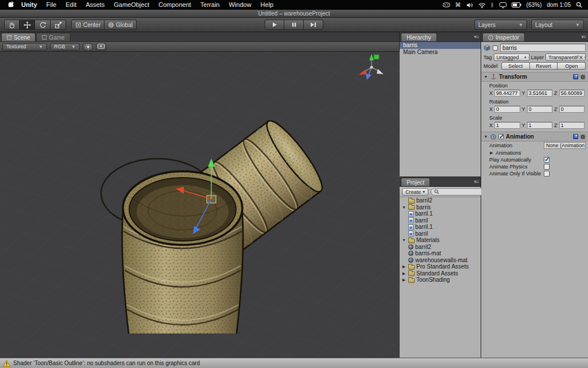  I want to click on battery-icon, so click(517, 5).